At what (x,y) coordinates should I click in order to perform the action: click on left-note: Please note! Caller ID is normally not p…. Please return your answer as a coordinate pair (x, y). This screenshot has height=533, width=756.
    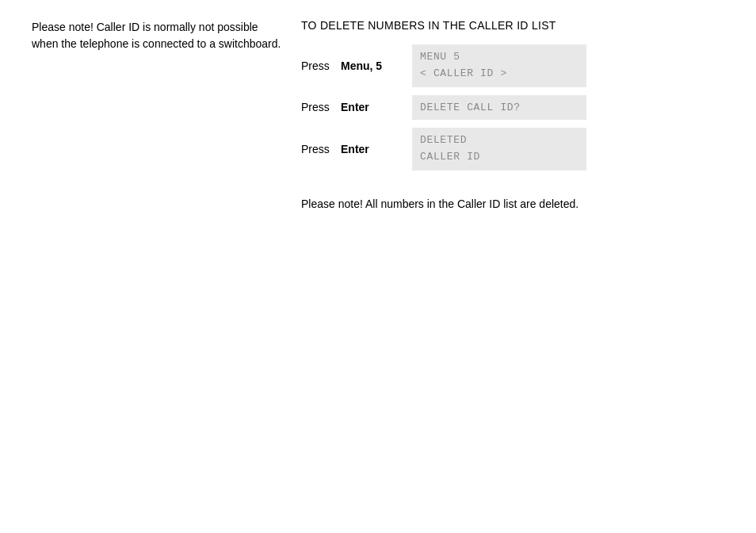
    Looking at the image, I should click on (158, 36).